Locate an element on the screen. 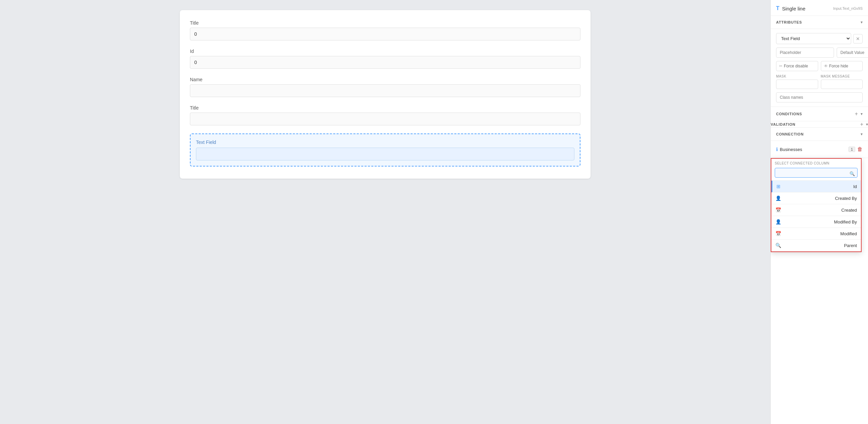 This screenshot has height=424, width=868. default-value-input is located at coordinates (852, 53).